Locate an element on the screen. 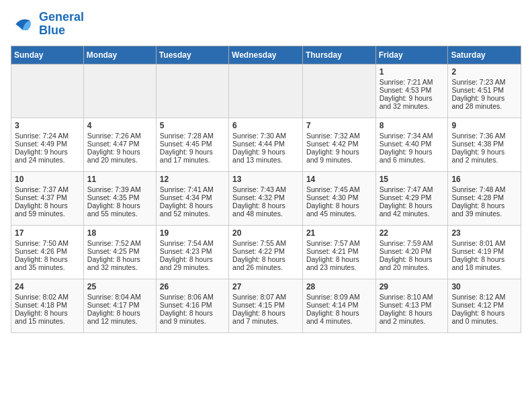 The image size is (532, 411). page-header: General Blue is located at coordinates (266, 24).